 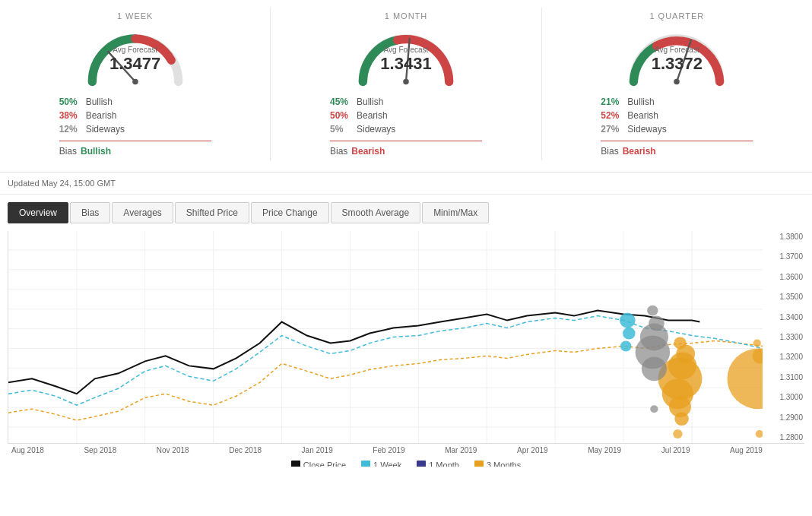 I want to click on gauge-week: Avg Forecast 1.3477, so click(x=135, y=56).